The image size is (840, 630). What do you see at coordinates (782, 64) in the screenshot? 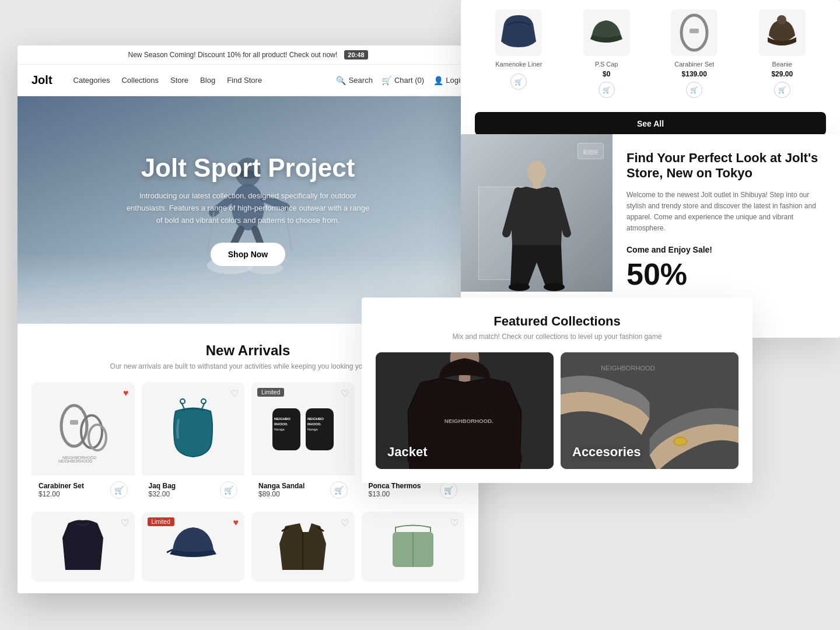
I see `top-product-name-beanie: Beanie` at bounding box center [782, 64].